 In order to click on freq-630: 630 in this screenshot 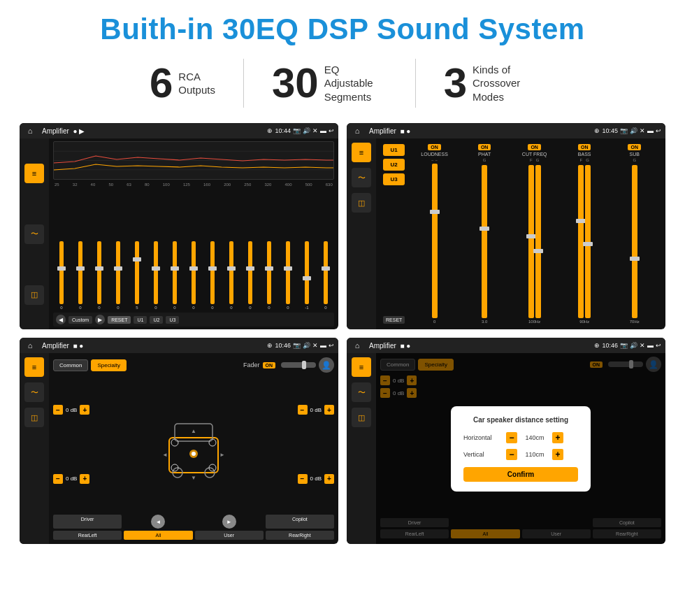, I will do `click(329, 185)`.